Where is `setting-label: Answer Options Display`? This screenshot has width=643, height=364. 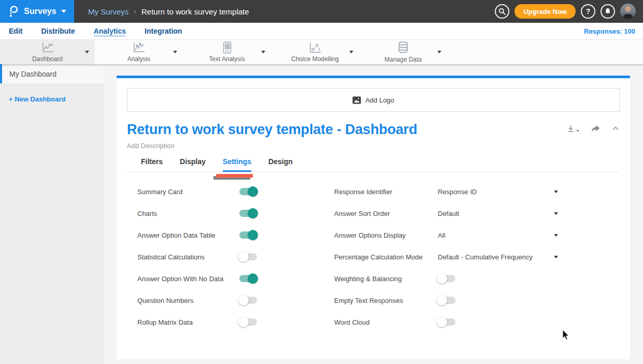
setting-label: Answer Options Display is located at coordinates (386, 235).